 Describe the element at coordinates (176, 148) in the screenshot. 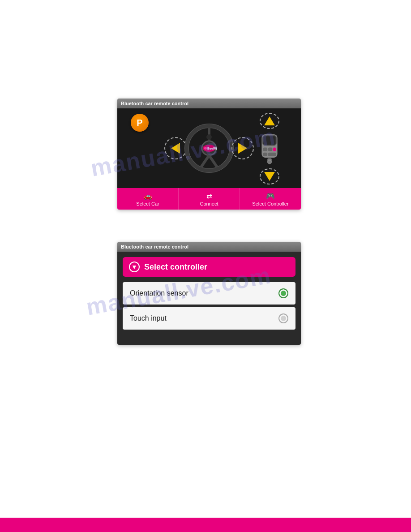

I see `left-arrow-icon` at that location.